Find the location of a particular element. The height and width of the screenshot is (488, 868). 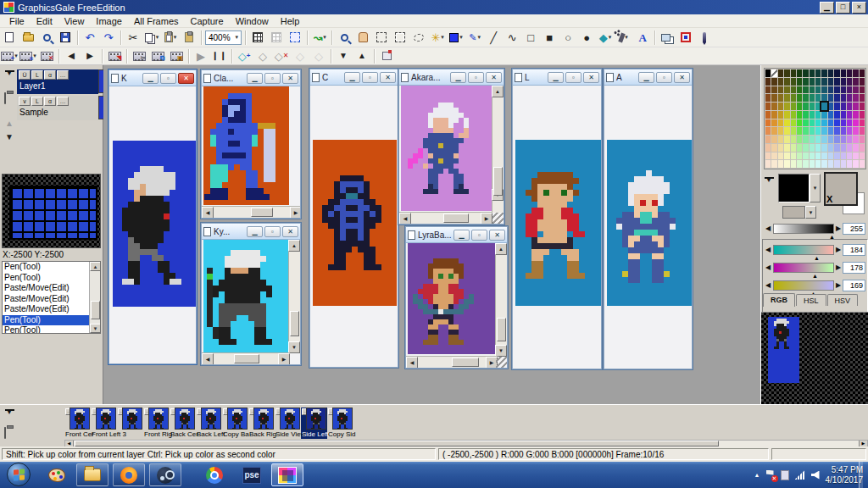

scroll-left-icon: ◀ is located at coordinates (70, 444).